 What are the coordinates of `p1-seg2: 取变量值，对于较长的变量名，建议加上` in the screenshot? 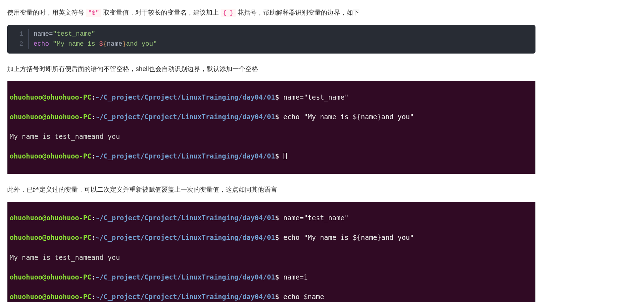 It's located at (162, 12).